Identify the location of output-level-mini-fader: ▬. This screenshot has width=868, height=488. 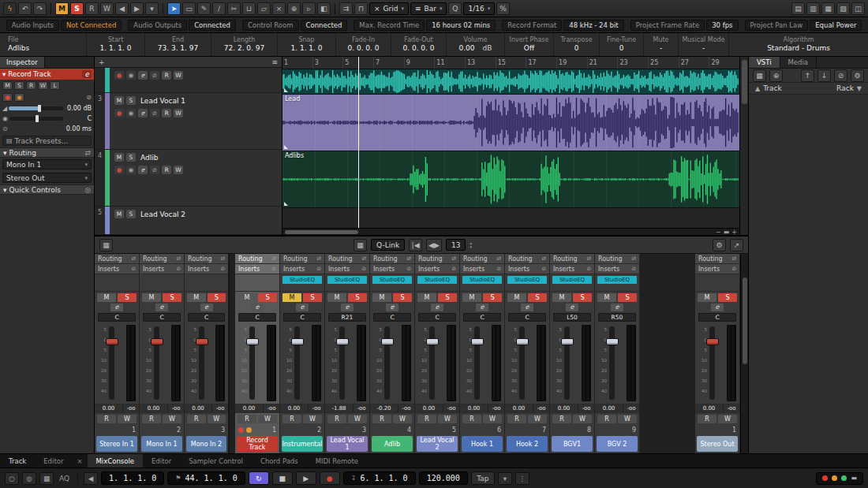
(854, 478).